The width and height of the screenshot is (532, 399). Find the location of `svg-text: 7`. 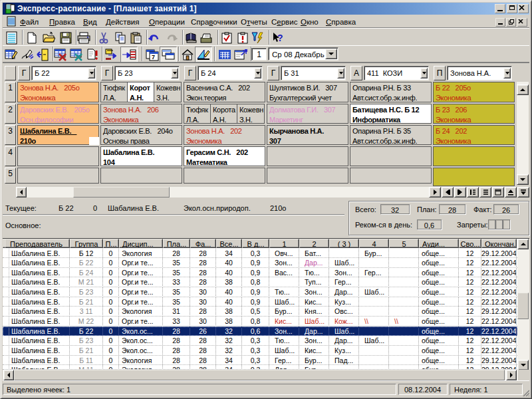

svg-text: 7 is located at coordinates (153, 57).